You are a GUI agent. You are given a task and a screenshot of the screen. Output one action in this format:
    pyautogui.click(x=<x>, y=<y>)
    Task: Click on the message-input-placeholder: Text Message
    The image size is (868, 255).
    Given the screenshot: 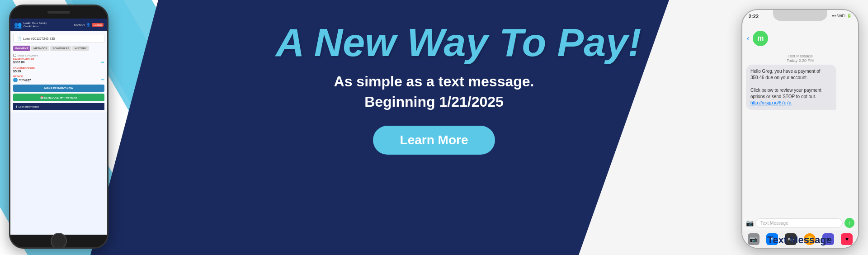 What is the action you would take?
    pyautogui.click(x=774, y=223)
    